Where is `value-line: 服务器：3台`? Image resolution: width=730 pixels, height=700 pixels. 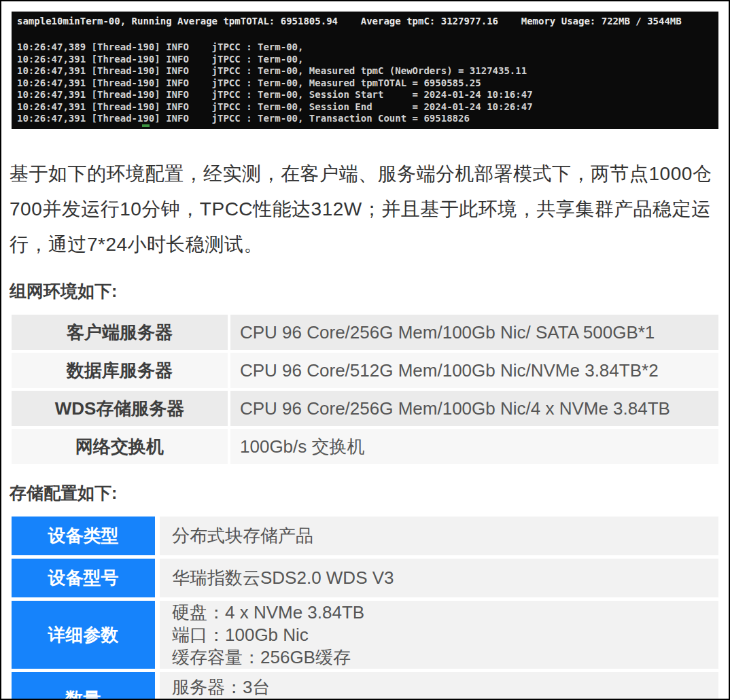
value-line: 服务器：3台 is located at coordinates (445, 688).